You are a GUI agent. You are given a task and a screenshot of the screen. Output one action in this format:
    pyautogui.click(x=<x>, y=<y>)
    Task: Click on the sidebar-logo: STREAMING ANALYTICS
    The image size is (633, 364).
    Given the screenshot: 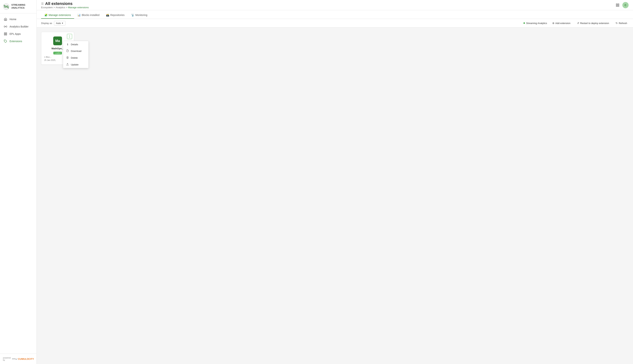 What is the action you would take?
    pyautogui.click(x=18, y=7)
    